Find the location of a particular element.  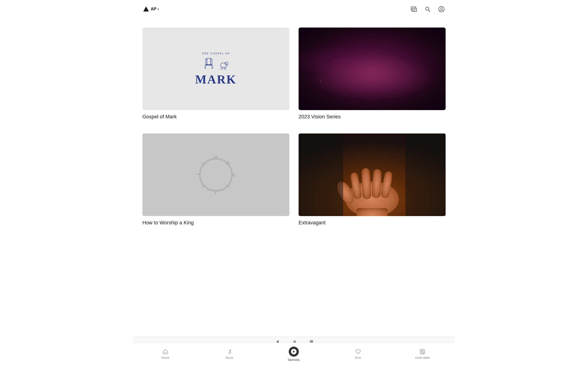

sermon-thumbnail-gospel-of-mark: THE GOSPEL OF is located at coordinates (216, 69).